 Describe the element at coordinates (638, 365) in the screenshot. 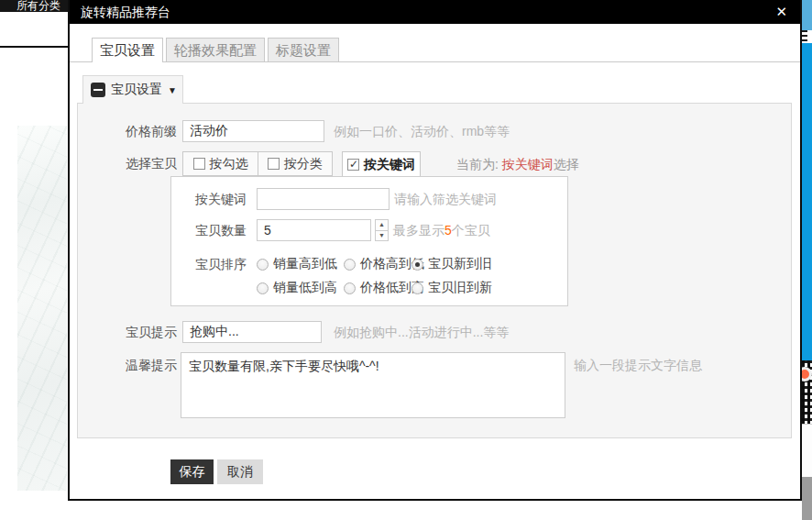

I see `warm-tip-hint: 输入一段提示文字信息` at that location.